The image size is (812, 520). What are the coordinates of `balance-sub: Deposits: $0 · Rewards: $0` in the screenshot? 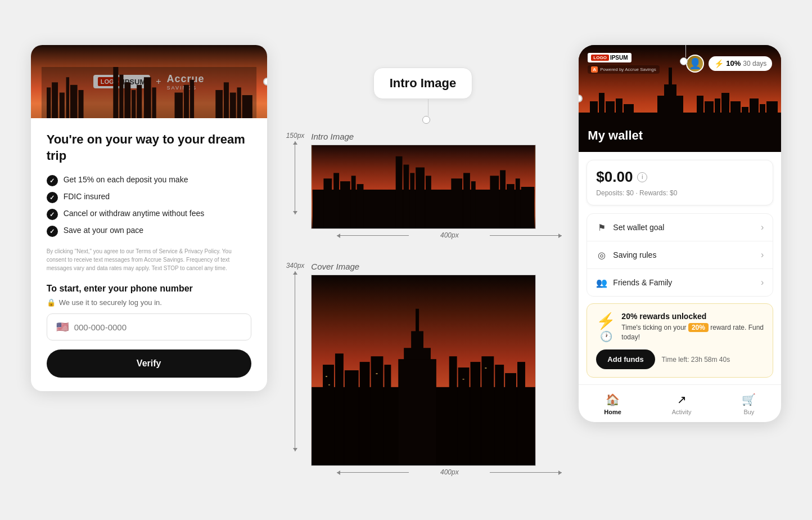 It's located at (680, 193).